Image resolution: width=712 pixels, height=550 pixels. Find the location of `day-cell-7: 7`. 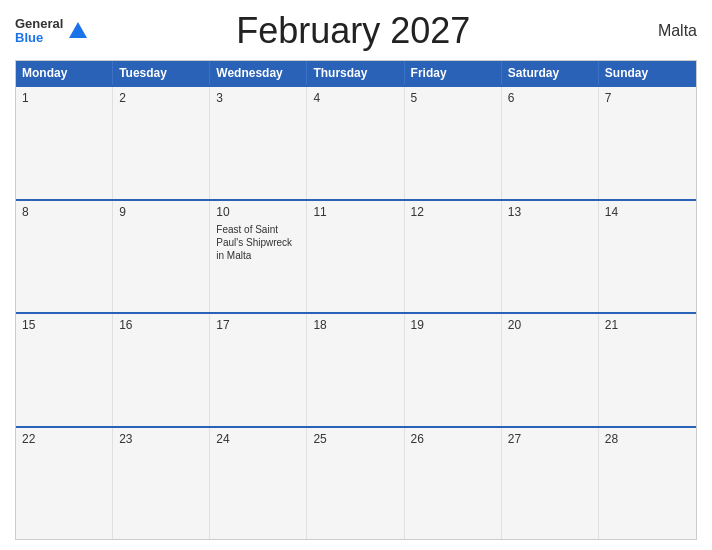

day-cell-7: 7 is located at coordinates (648, 143).